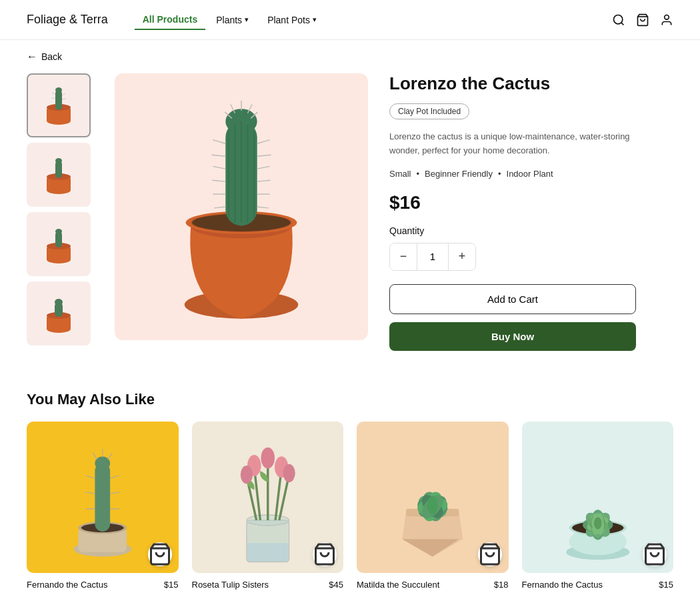 Image resolution: width=700 pixels, height=597 pixels. I want to click on pots-chevron-icon: ▾, so click(315, 20).